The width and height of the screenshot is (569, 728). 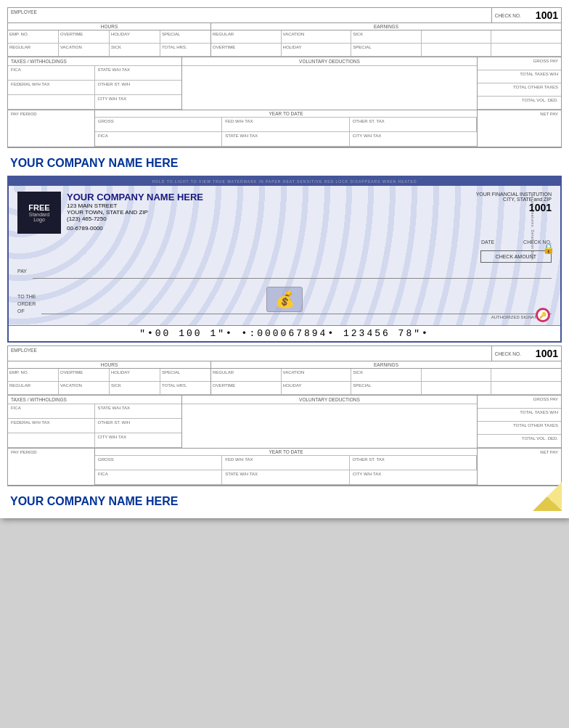 I want to click on other-st-wh-b: OTHER ST. W/H, so click(x=139, y=426).